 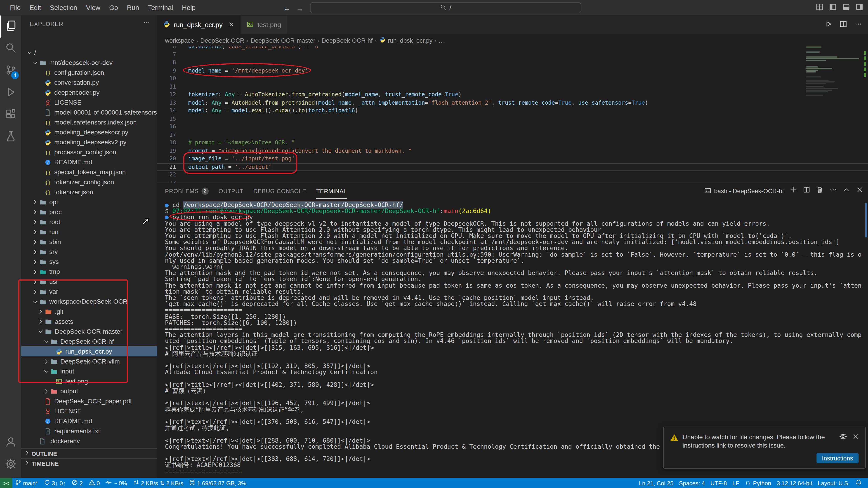 I want to click on code-line-19: 19prompt = "<image>\n<|grounding|>Conver…, so click(x=513, y=151).